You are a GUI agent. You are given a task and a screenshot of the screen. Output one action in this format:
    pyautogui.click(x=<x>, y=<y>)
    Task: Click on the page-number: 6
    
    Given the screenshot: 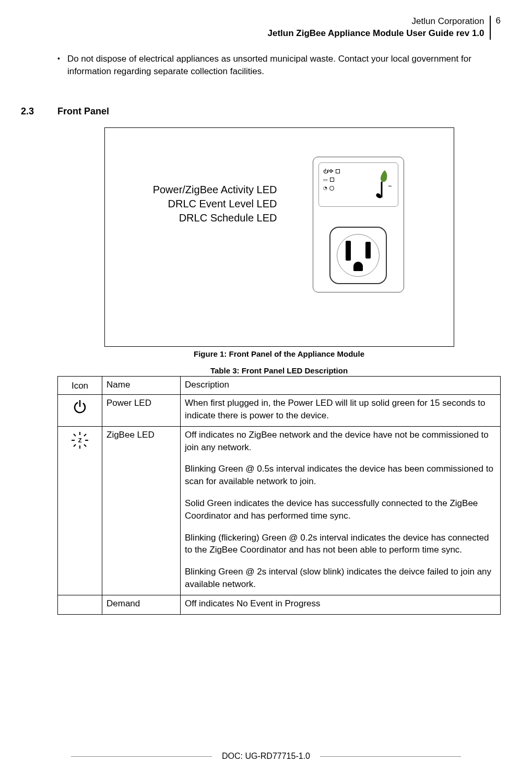 What is the action you would take?
    pyautogui.click(x=496, y=28)
    